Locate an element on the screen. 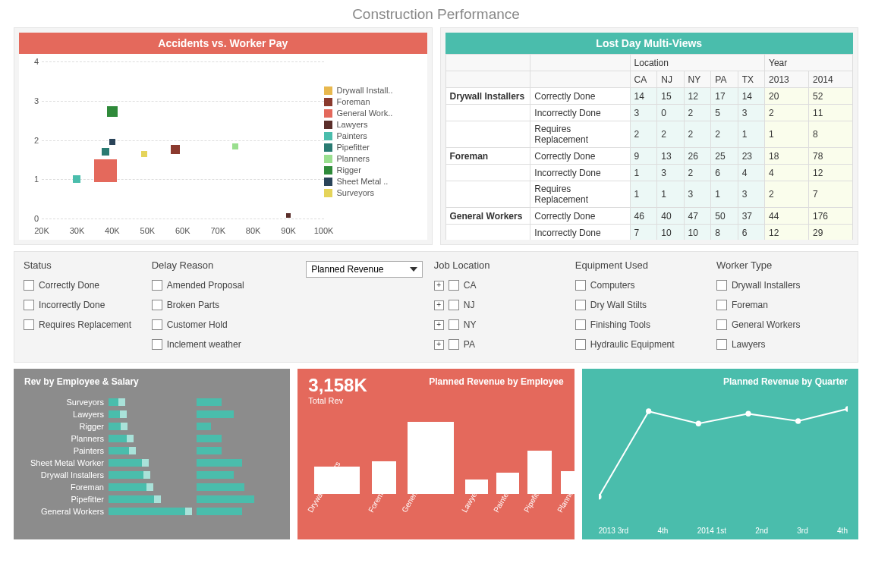  filter-checkbox: Customer Hold is located at coordinates (225, 325).